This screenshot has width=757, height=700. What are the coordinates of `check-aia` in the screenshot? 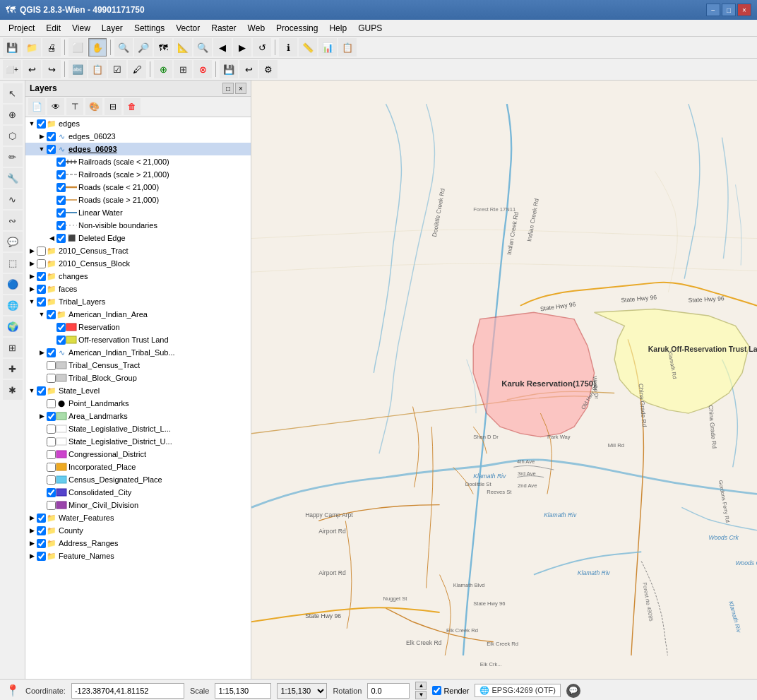 It's located at (51, 315).